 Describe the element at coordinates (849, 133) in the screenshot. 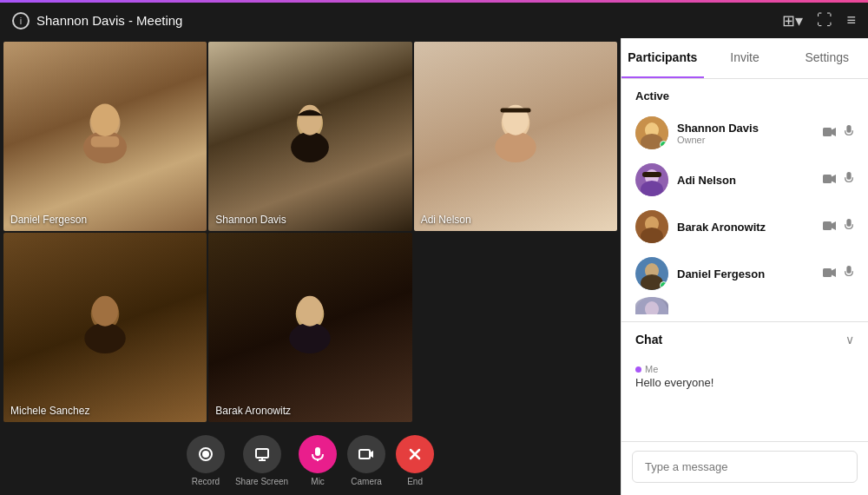

I see `mic-icon-shannon` at that location.